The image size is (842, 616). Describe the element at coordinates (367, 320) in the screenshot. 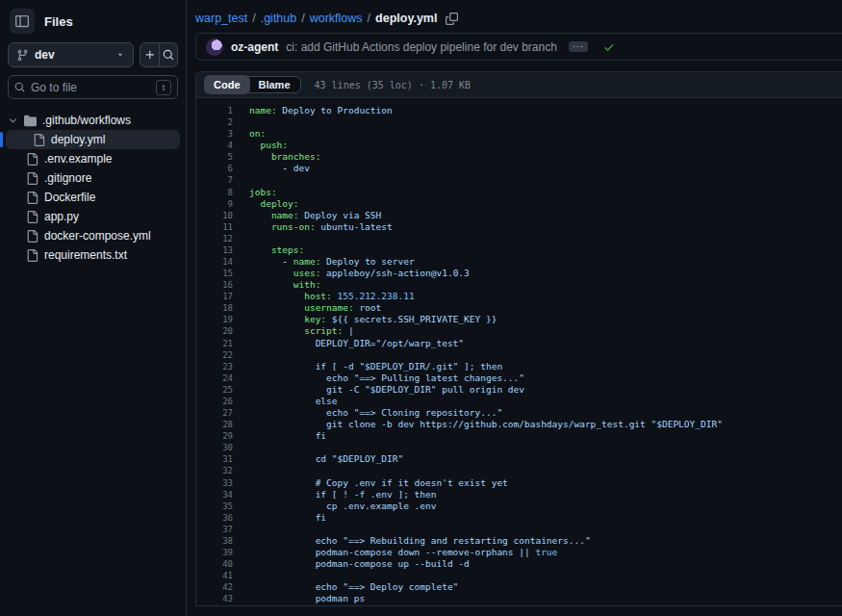

I see `line-content: key: ${{ secrets.SSH_PRIVATE_KEY }}` at that location.